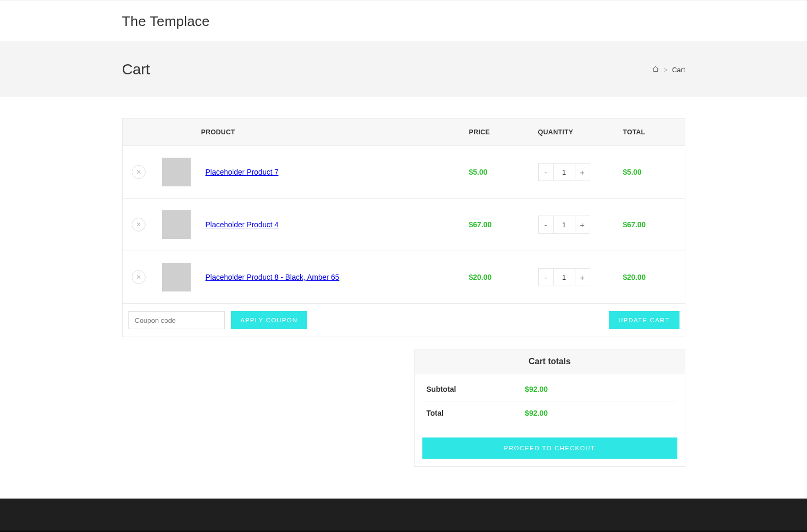 This screenshot has width=807, height=532. I want to click on apply-coupon-button: APPLY COUPON, so click(269, 320).